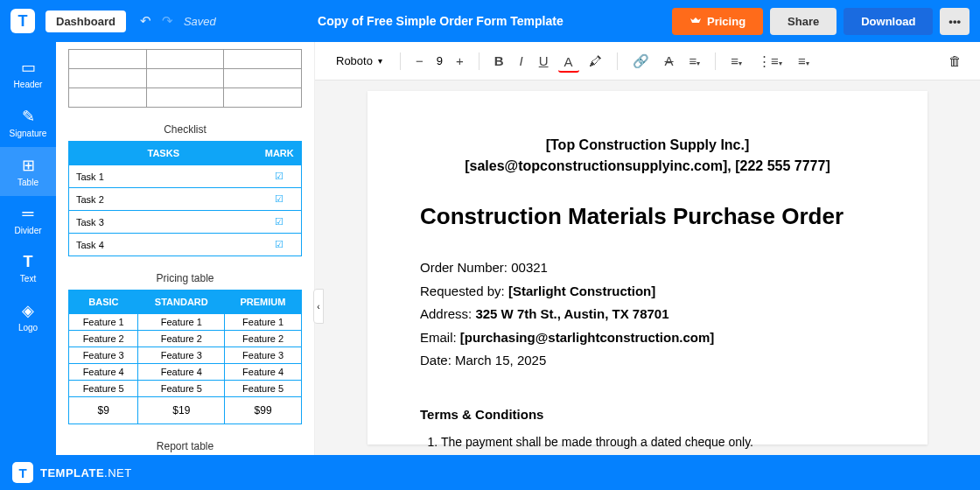  Describe the element at coordinates (522, 61) in the screenshot. I see `italic-button: I` at that location.